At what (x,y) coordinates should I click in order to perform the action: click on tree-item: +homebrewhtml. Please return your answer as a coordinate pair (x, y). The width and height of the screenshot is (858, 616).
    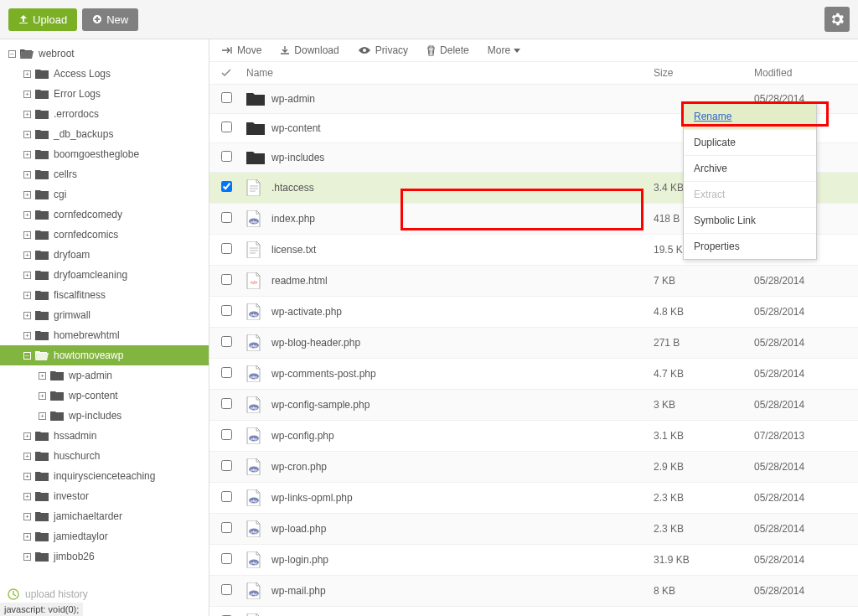
    Looking at the image, I should click on (104, 335).